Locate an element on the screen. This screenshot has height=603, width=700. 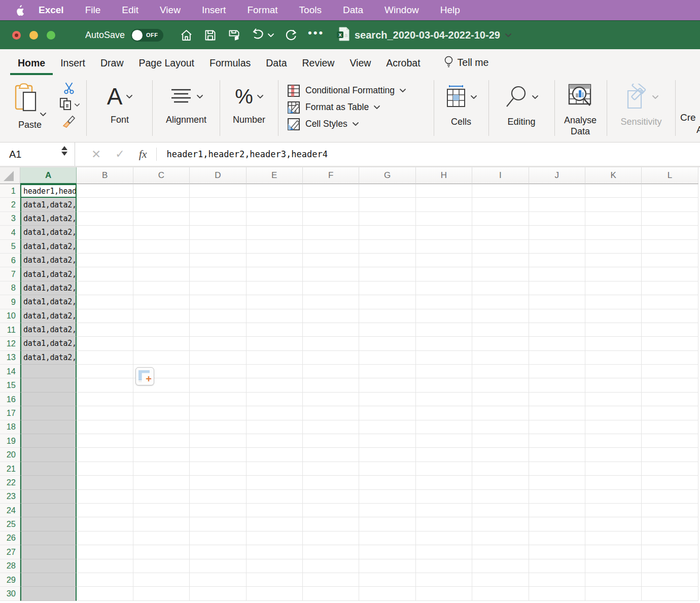
cell-E9 is located at coordinates (275, 302).